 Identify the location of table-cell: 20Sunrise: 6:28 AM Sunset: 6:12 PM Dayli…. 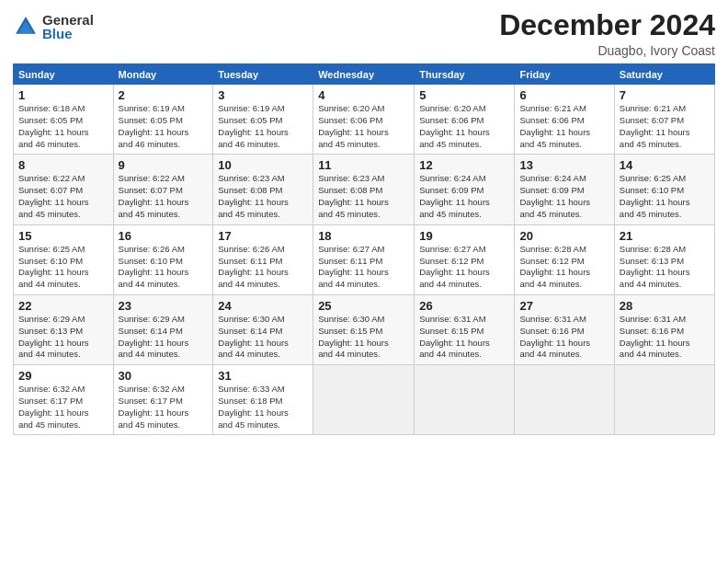
(564, 259).